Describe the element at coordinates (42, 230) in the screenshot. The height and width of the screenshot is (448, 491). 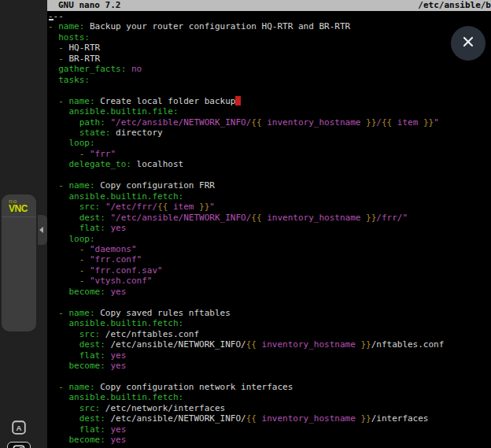
I see `toolbar-handle-button` at that location.